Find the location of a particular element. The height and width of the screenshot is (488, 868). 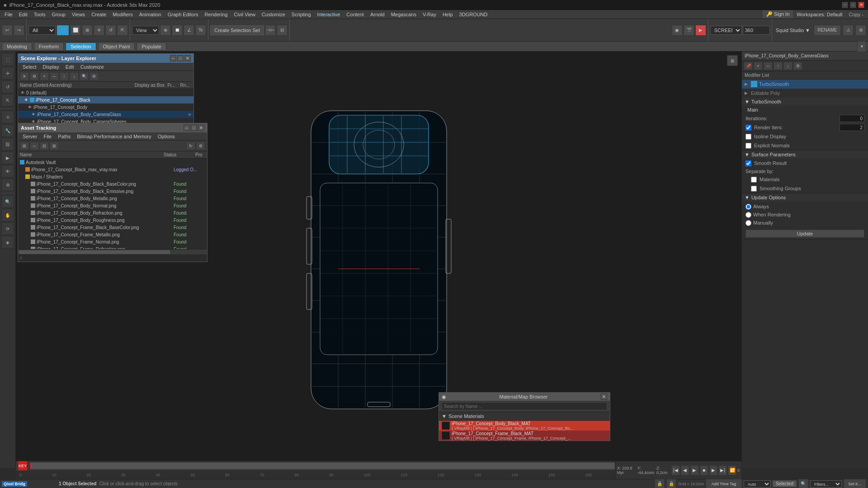

layer-item-concept-black: 👁 iPhone_17_Concept_Black is located at coordinates (106, 100).